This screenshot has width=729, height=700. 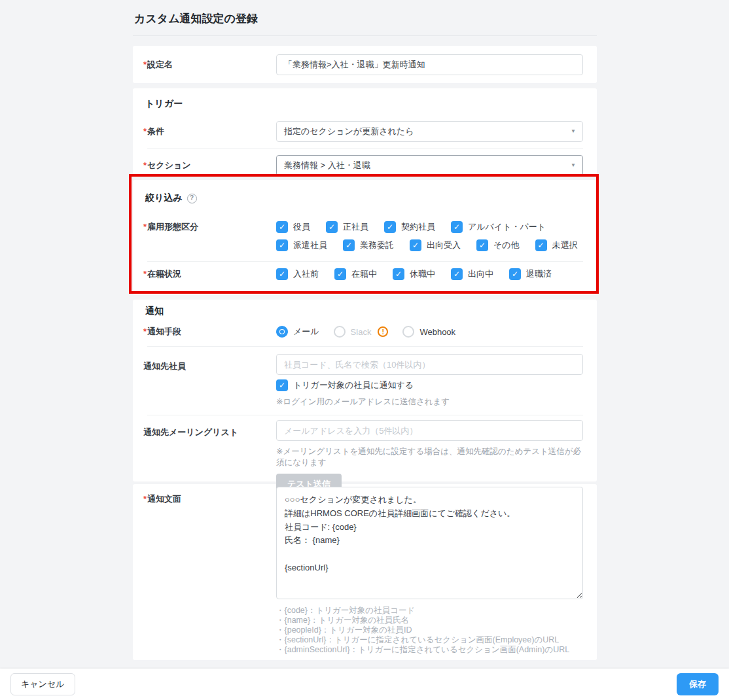 What do you see at coordinates (365, 309) in the screenshot?
I see `notification-heading: 通知` at bounding box center [365, 309].